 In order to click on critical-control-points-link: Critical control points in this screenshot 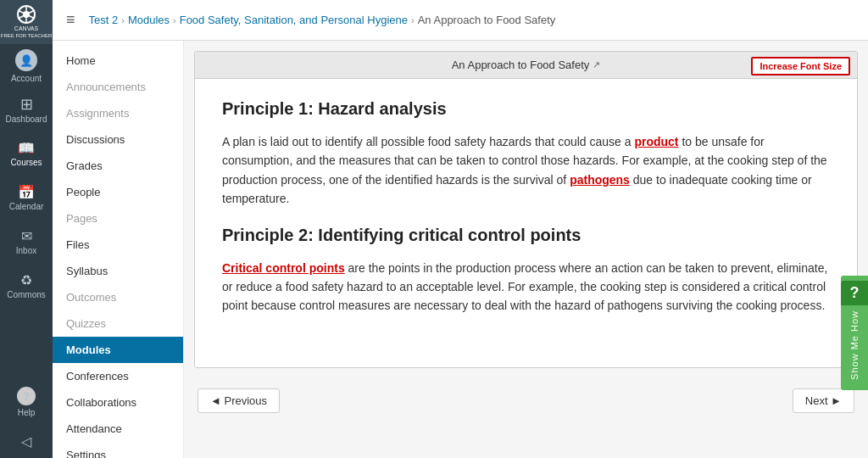, I will do `click(283, 268)`.